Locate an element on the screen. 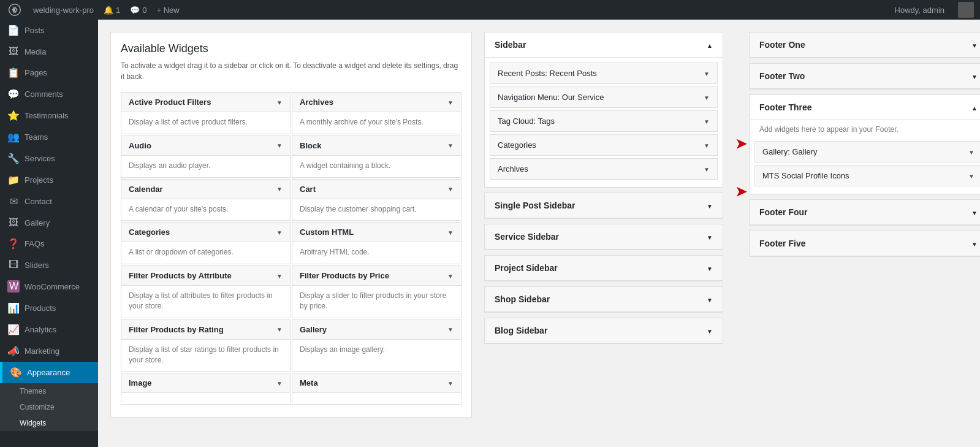 The width and height of the screenshot is (980, 447). footer-area-desc-three: Add widgets here to appear in your Foote… is located at coordinates (865, 128).